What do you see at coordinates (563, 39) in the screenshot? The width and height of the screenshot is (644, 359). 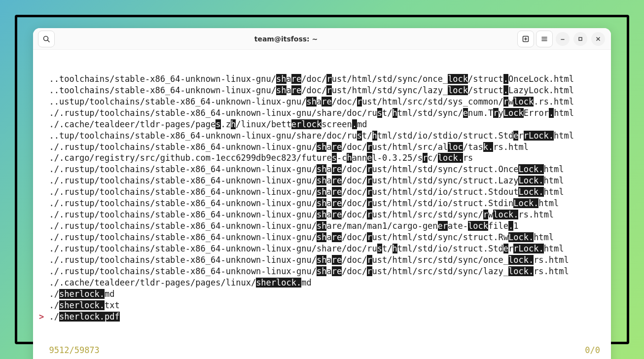 I see `minimize-button` at bounding box center [563, 39].